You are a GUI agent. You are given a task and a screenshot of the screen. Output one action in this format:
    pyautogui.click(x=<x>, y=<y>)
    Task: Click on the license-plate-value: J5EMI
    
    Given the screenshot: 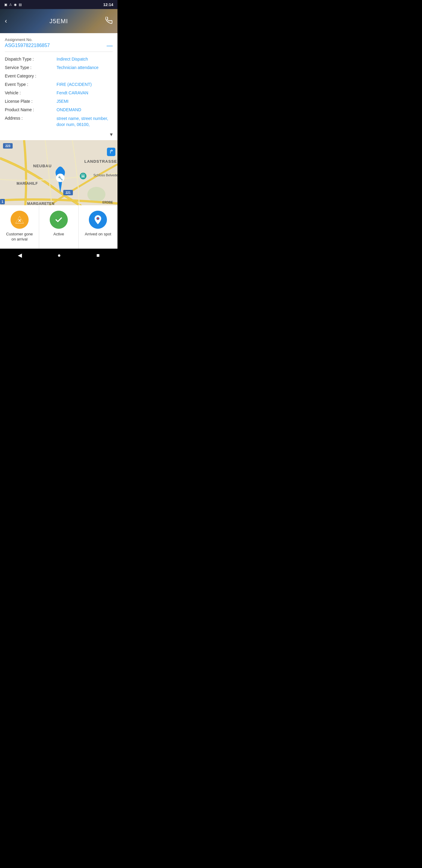 What is the action you would take?
    pyautogui.click(x=85, y=101)
    